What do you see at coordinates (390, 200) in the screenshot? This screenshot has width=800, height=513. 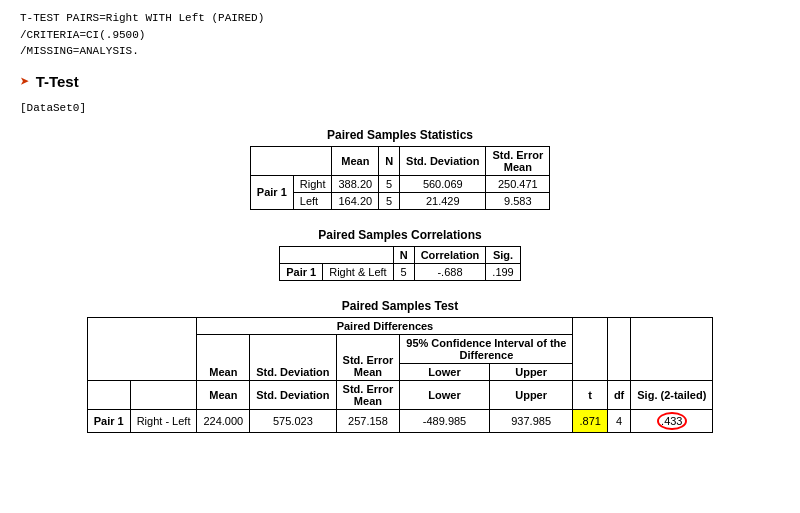 I see `left-n: 5` at bounding box center [390, 200].